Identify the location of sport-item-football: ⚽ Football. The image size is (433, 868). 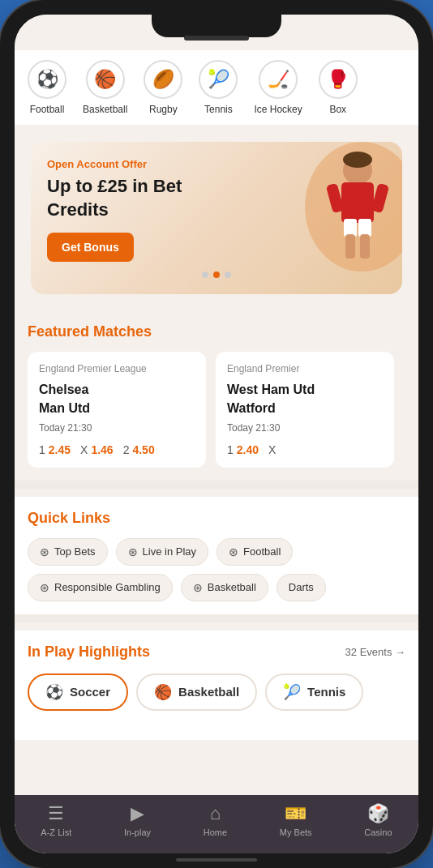
(47, 88).